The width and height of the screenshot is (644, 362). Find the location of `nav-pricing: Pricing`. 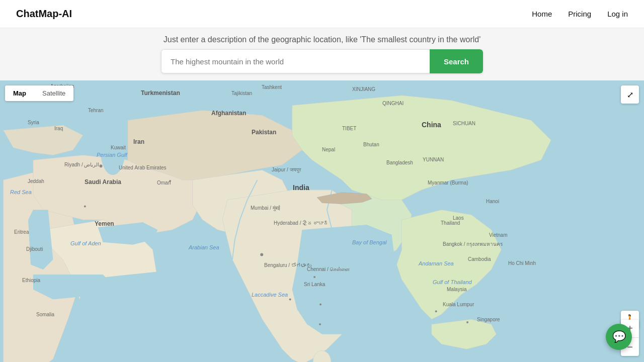

nav-pricing: Pricing is located at coordinates (580, 14).